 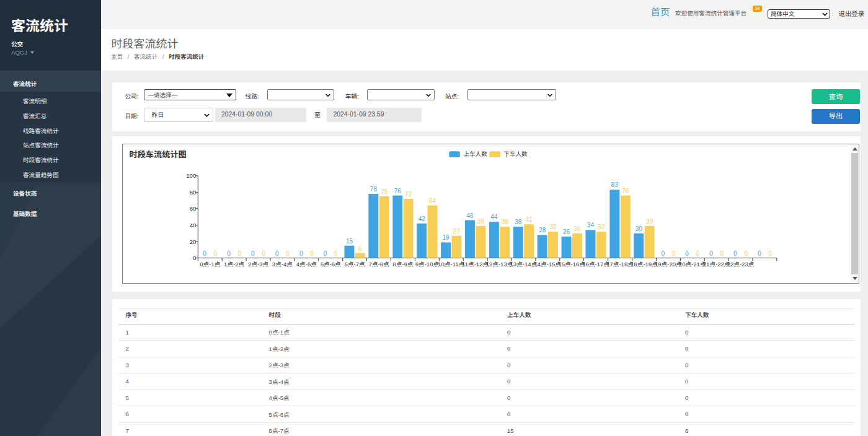 What do you see at coordinates (193, 225) in the screenshot?
I see `svg-text: 40` at bounding box center [193, 225].